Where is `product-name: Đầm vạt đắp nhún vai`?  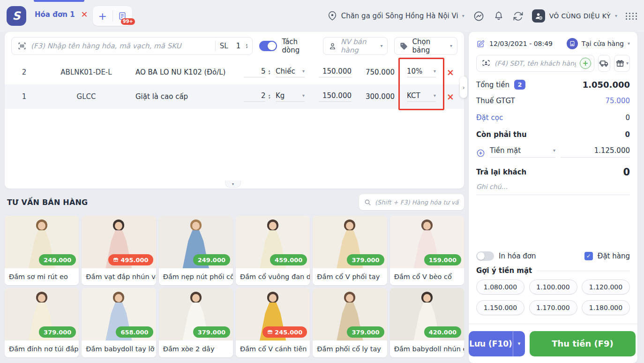
product-name: Đầm vạt đắp nhún vai is located at coordinates (119, 277).